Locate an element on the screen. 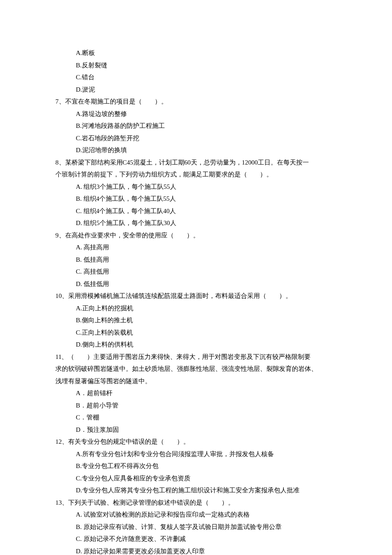  q13-option-b: B. 原始记录应有试验、计算、复核人签字及试验日期并加盖试验专用公章 is located at coordinates (206, 527).